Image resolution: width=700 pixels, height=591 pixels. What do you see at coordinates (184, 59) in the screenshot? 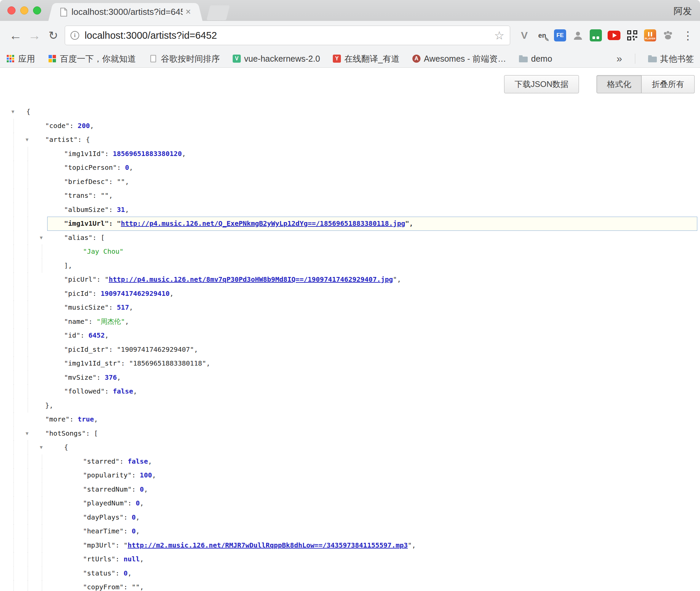
I see `bookmark-google-sort: 谷歌按时间排序` at bounding box center [184, 59].